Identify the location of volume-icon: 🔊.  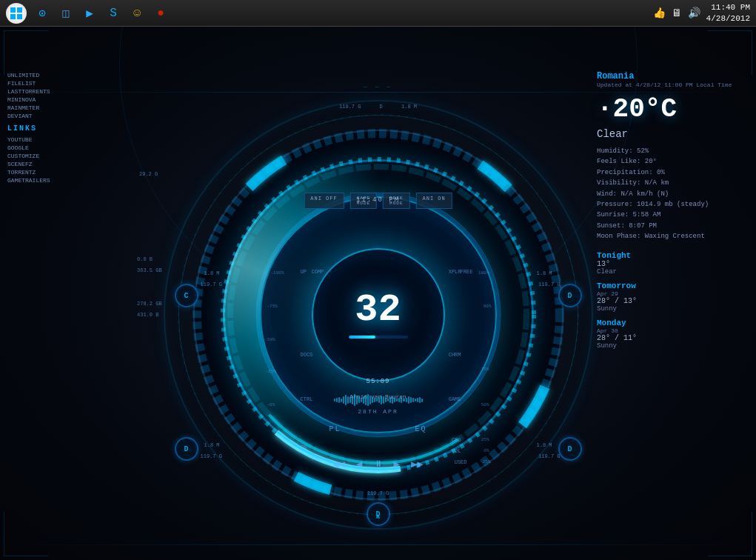
(695, 13).